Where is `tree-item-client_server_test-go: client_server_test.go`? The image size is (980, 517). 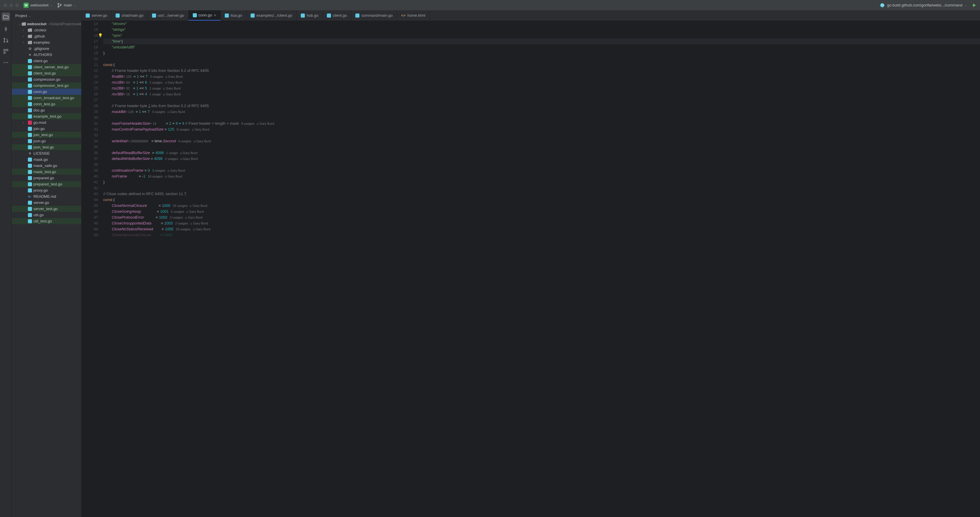 tree-item-client_server_test-go: client_server_test.go is located at coordinates (46, 67).